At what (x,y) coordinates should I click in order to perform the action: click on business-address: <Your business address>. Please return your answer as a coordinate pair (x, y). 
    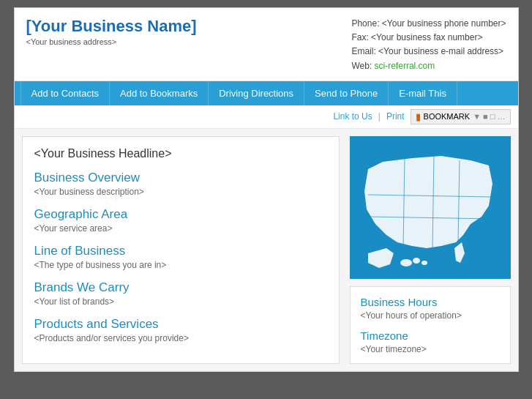
    Looking at the image, I should click on (111, 42).